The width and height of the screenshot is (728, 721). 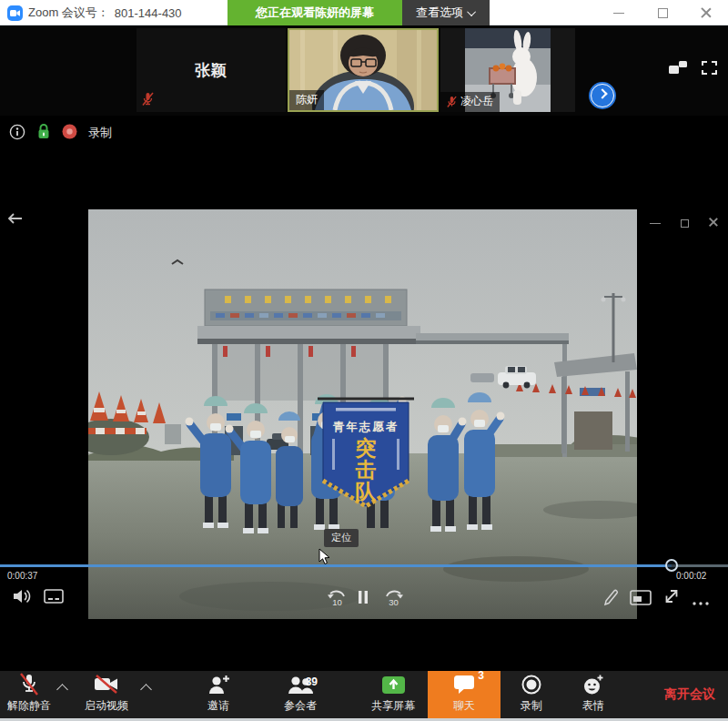 What do you see at coordinates (706, 13) in the screenshot?
I see `close-button` at bounding box center [706, 13].